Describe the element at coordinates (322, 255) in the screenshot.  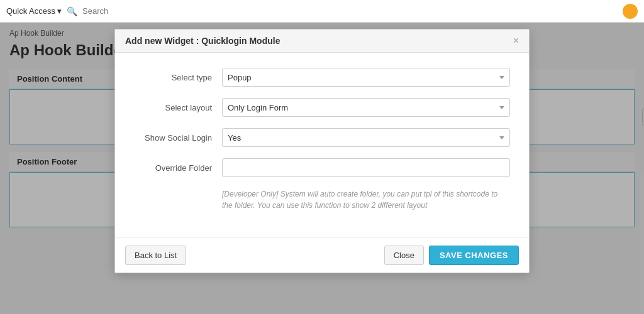
I see `modal-footer: Back to List Close SAVE CHANGES` at that location.